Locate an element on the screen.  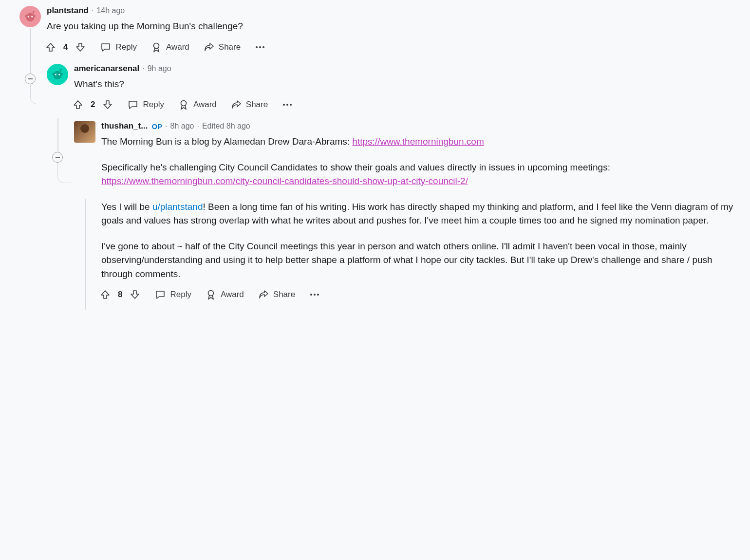
user-mention-link: u/plantstand is located at coordinates (178, 206).